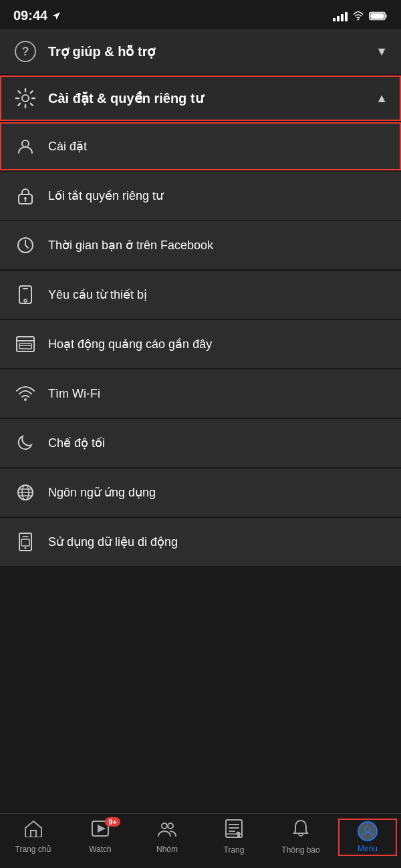  Describe the element at coordinates (368, 837) in the screenshot. I see `nav-item-menu: Menu` at that location.